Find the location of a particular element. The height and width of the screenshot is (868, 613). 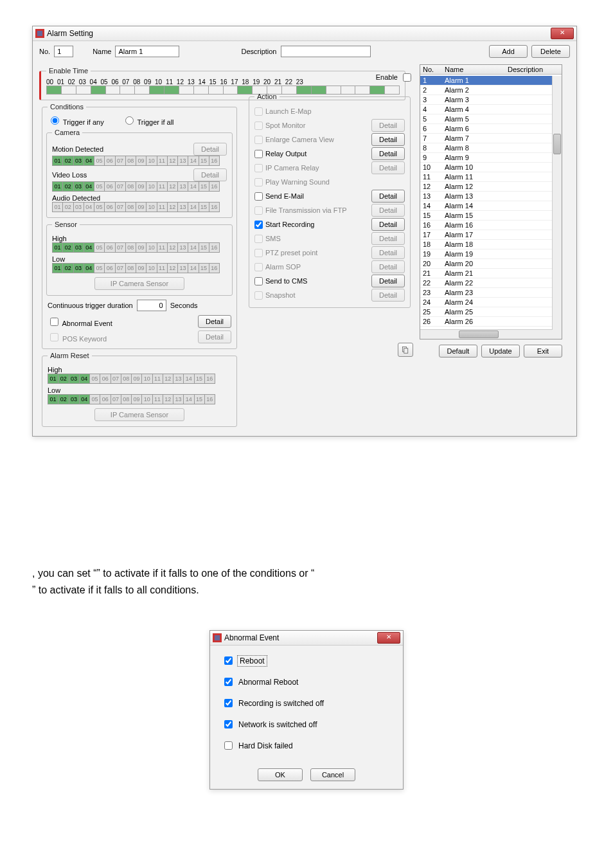

list-item: 8Alarm 8 is located at coordinates (486, 148).